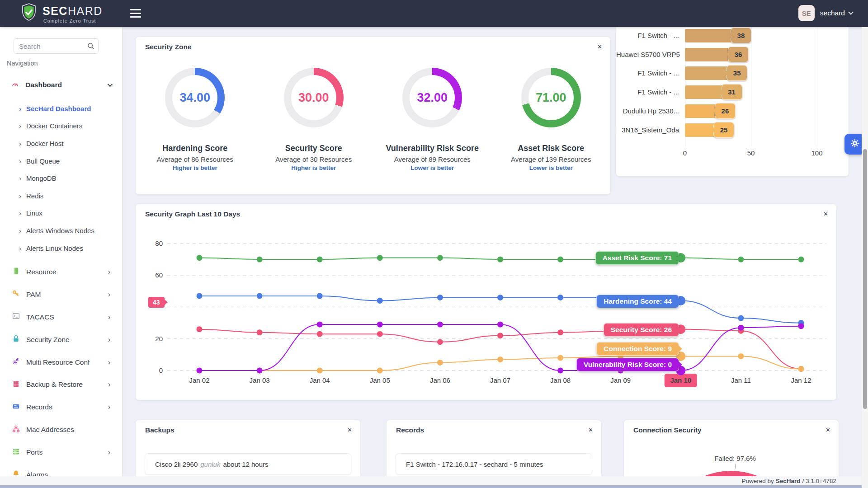 This screenshot has width=868, height=488. I want to click on gear-icon, so click(855, 144).